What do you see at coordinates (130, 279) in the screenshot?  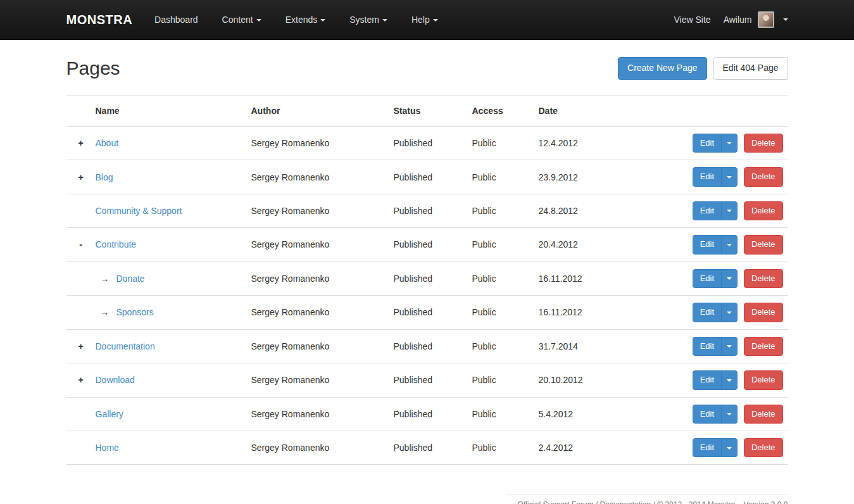 I see `page-name-link: Donate` at bounding box center [130, 279].